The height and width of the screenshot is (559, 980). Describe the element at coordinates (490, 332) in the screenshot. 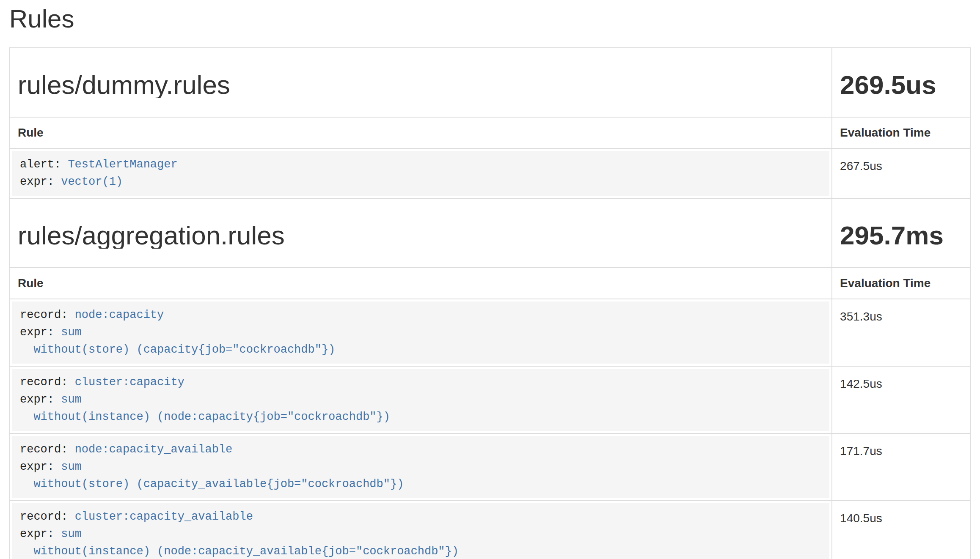

I see `rule-row: record: node:capacity expr: sum without(…` at that location.